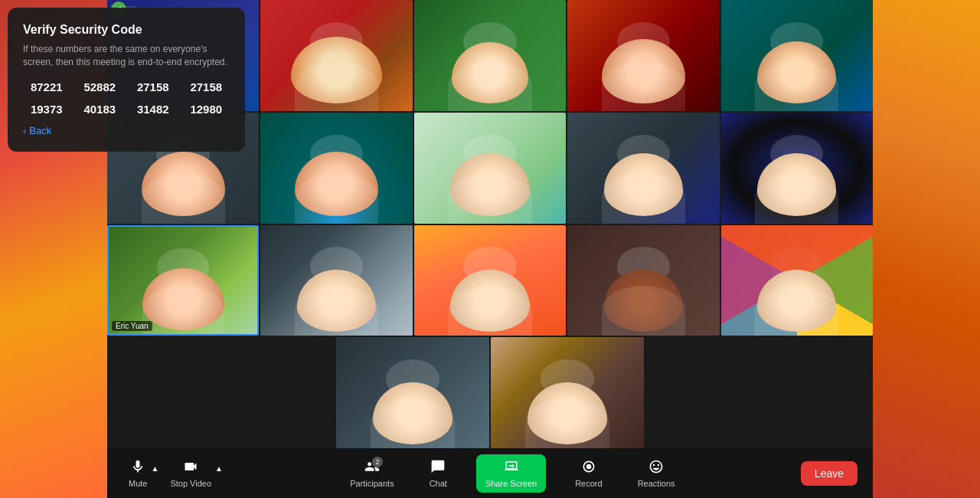  I want to click on chat-icon, so click(438, 467).